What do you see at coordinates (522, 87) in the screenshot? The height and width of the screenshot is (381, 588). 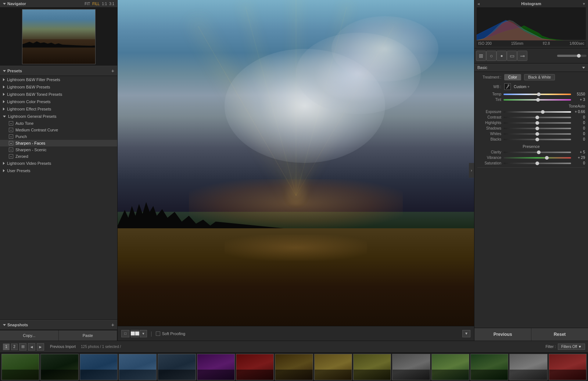 I see `wb-value: Custom ÷` at bounding box center [522, 87].